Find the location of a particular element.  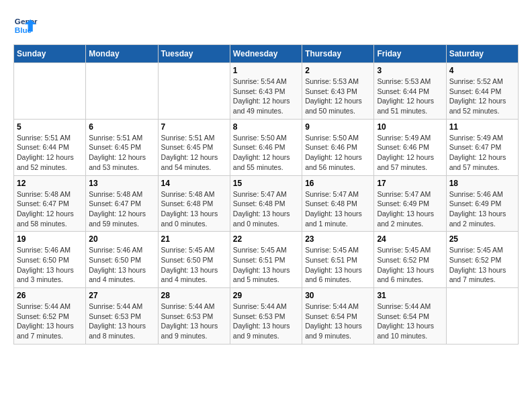

header-cell-tuesday: Tuesday is located at coordinates (193, 54).